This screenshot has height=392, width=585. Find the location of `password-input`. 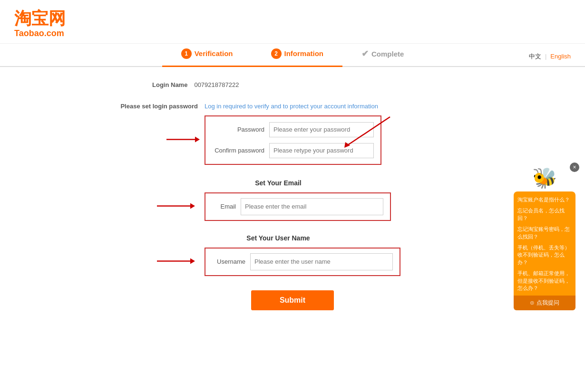

password-input is located at coordinates (322, 130).